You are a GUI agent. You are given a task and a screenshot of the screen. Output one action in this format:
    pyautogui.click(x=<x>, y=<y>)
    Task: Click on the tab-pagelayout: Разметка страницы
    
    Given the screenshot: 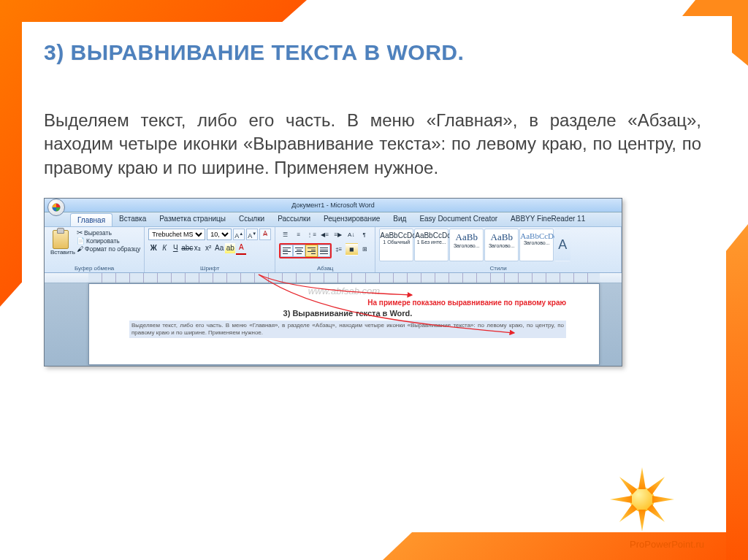 What is the action you would take?
    pyautogui.click(x=193, y=219)
    